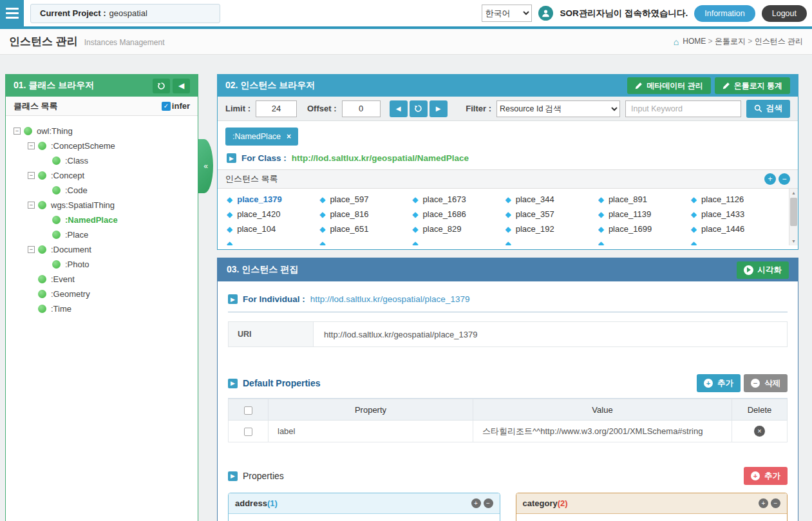 The image size is (812, 521). I want to click on instance-label: place_1139, so click(630, 214).